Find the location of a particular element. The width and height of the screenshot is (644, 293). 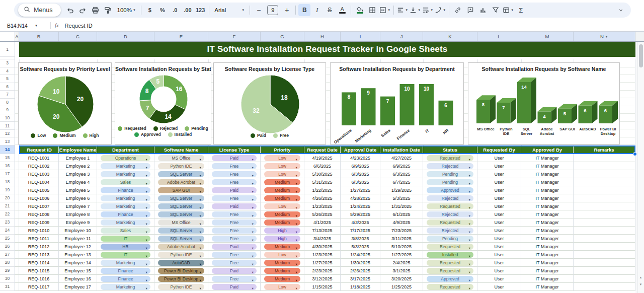

redo-button is located at coordinates (83, 10).